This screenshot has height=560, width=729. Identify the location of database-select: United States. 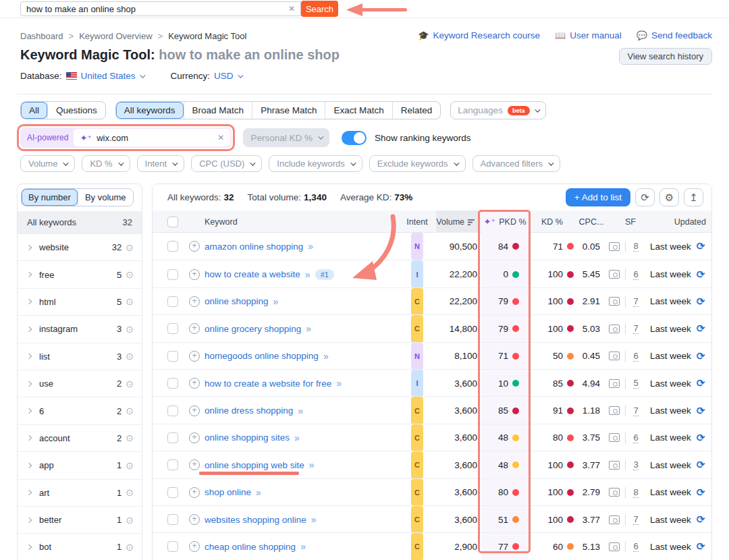
(108, 76).